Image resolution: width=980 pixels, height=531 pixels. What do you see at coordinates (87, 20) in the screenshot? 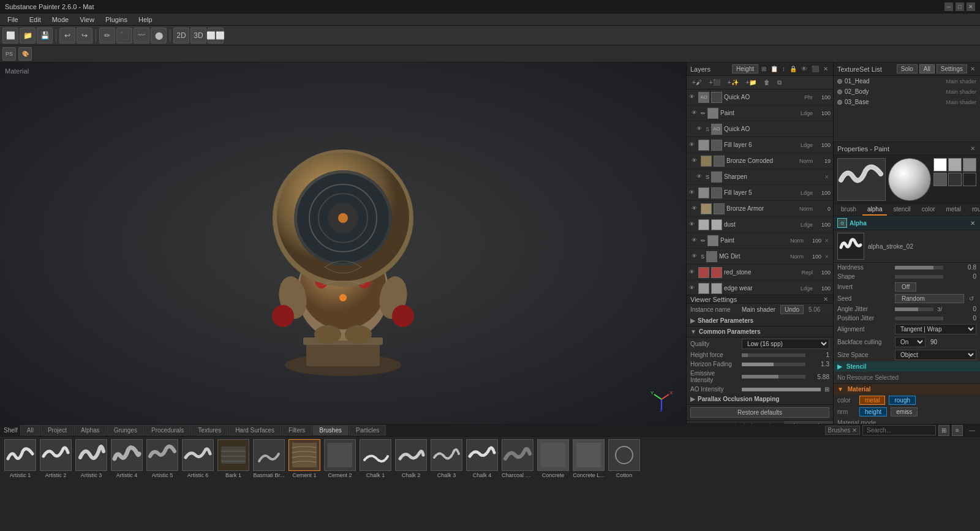
I see `menu-view: View` at bounding box center [87, 20].